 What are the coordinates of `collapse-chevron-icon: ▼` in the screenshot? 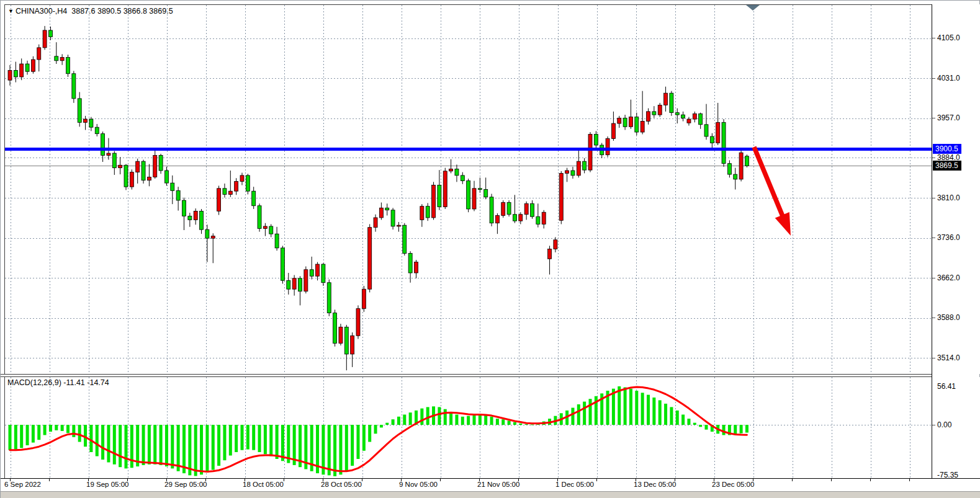 It's located at (11, 11).